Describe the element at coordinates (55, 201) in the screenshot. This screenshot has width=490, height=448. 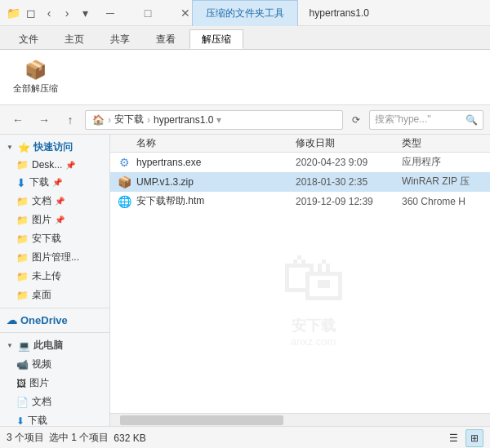
I see `sidebar-item-docs: 📁 文档 📌` at that location.